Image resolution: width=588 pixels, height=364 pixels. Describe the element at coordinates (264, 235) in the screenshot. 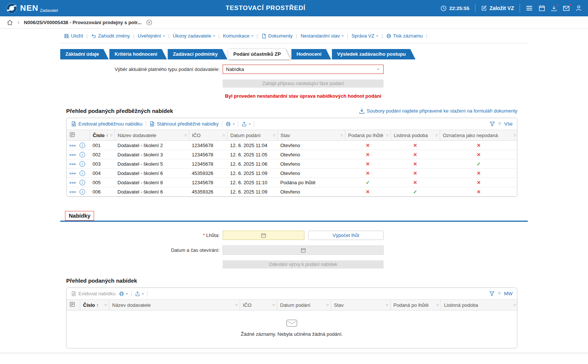

I see `calendar-icon` at that location.